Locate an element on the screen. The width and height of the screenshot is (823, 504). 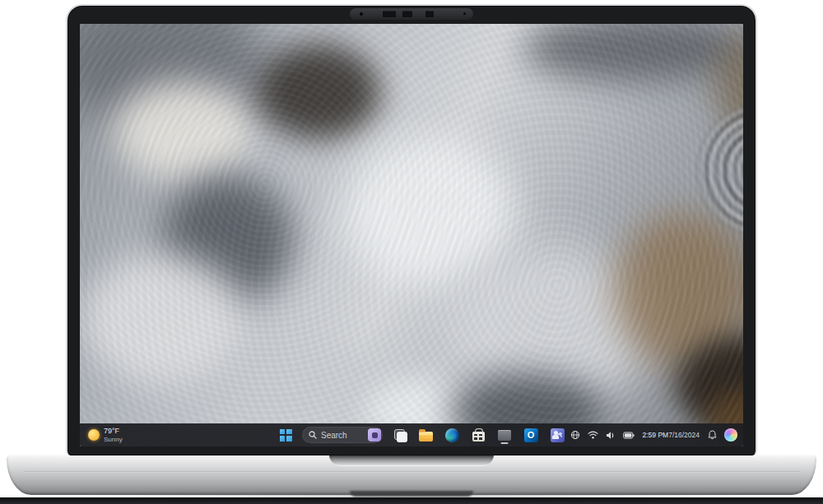
battery-icon is located at coordinates (629, 436).